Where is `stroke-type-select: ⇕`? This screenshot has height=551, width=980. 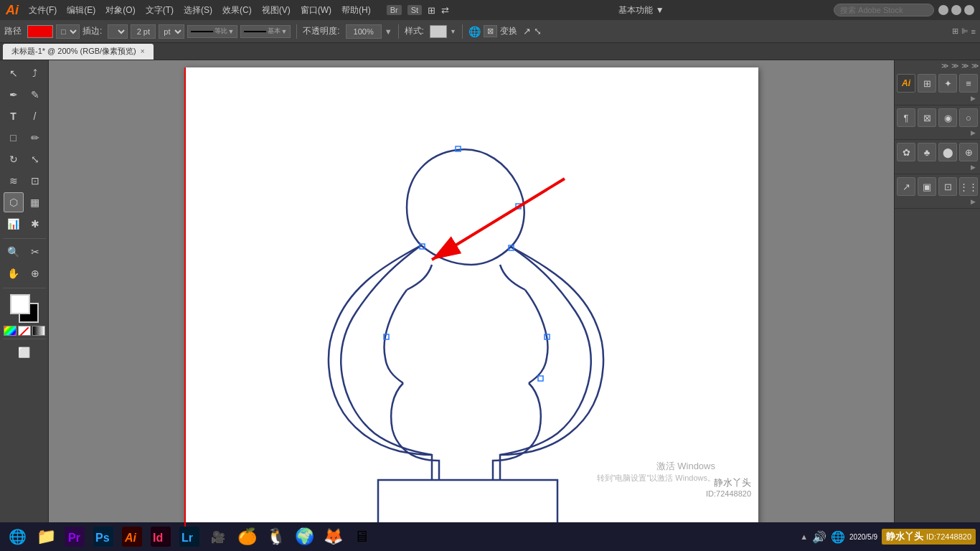 stroke-type-select: ⇕ is located at coordinates (118, 32).